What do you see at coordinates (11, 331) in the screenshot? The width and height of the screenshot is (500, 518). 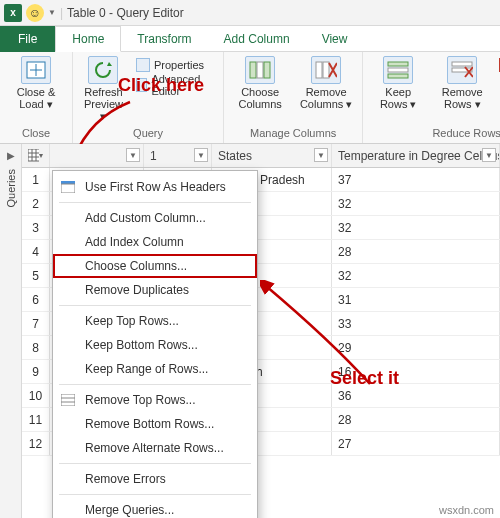 I see `queries-pane-collapsed: ▶ Queries` at bounding box center [11, 331].